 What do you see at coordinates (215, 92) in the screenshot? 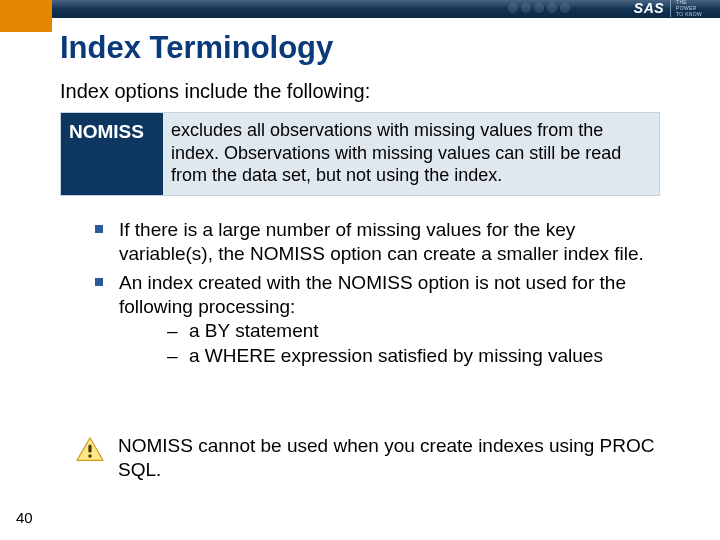
I see `slide-subtitle: Index options include the following:` at bounding box center [215, 92].